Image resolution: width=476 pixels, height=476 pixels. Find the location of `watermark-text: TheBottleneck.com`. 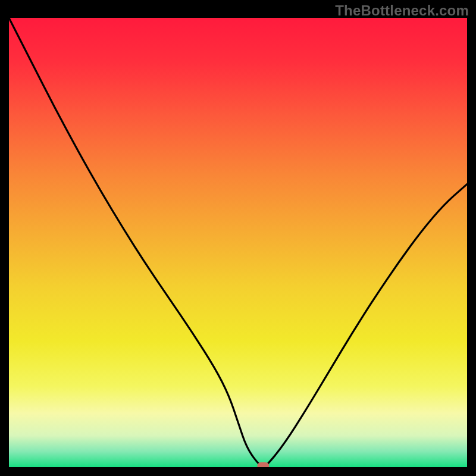

watermark-text: TheBottleneck.com is located at coordinates (402, 11).